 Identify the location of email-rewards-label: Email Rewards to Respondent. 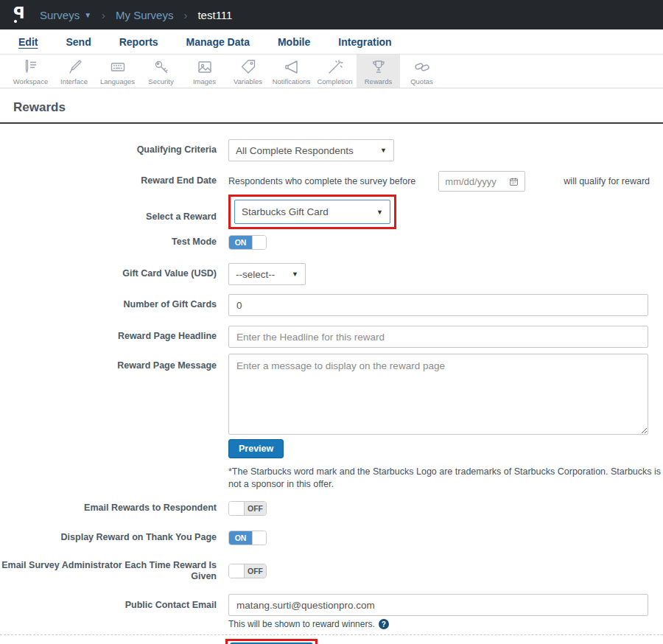
(114, 508).